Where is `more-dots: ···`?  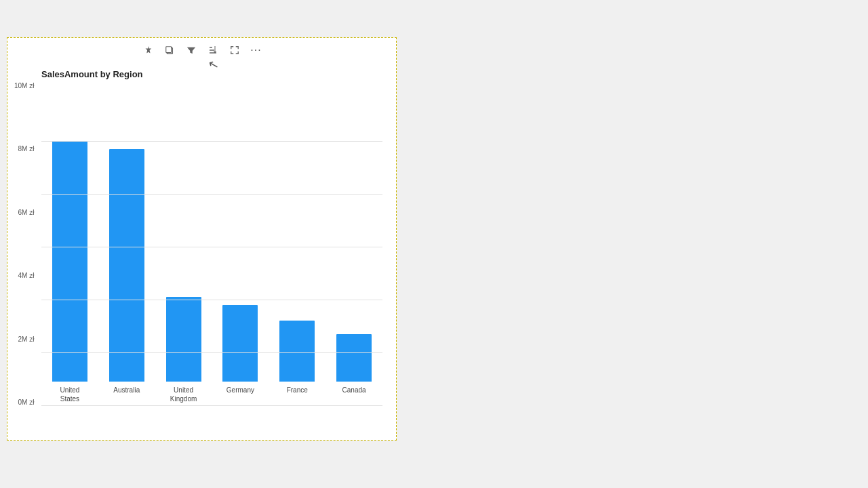
more-dots: ··· is located at coordinates (256, 50).